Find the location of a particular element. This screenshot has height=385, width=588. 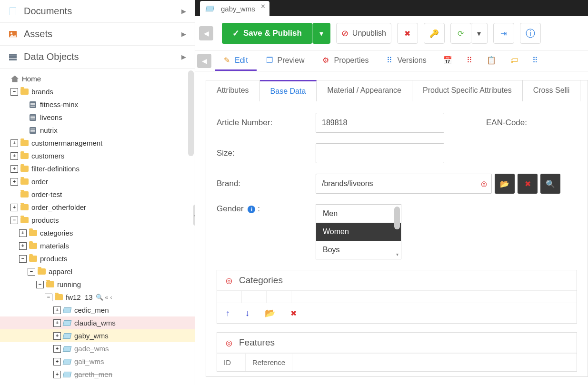

toolbar-back-button: ◀ is located at coordinates (206, 33).